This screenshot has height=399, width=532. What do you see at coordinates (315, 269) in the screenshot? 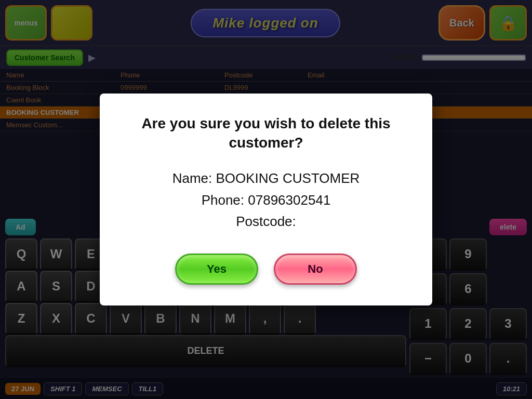
I see `confirm-no-button: No` at bounding box center [315, 269].